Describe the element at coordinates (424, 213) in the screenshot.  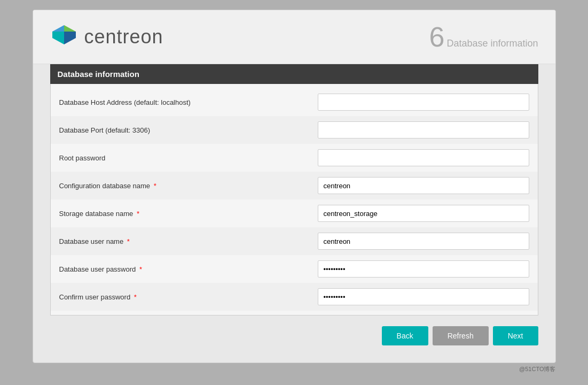
I see `storage-db-input` at that location.